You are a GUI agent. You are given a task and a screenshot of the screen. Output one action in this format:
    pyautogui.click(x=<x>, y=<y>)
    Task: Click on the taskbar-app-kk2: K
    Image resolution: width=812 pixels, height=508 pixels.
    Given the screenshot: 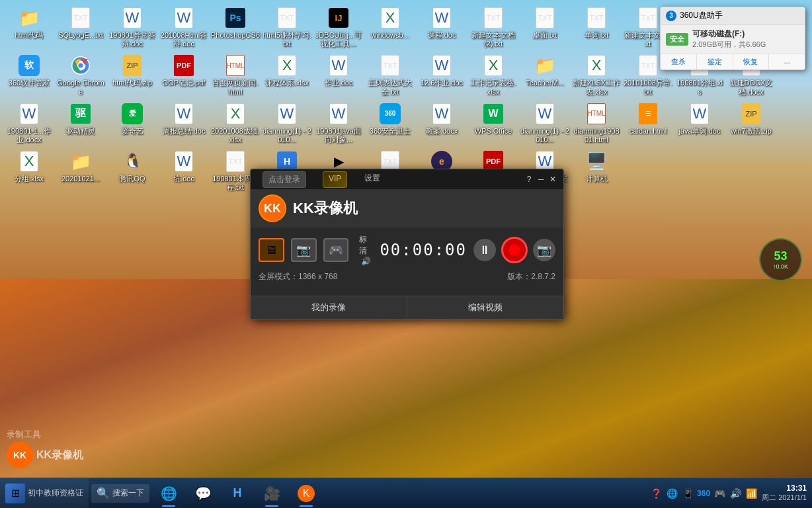 What is the action you would take?
    pyautogui.click(x=306, y=493)
    